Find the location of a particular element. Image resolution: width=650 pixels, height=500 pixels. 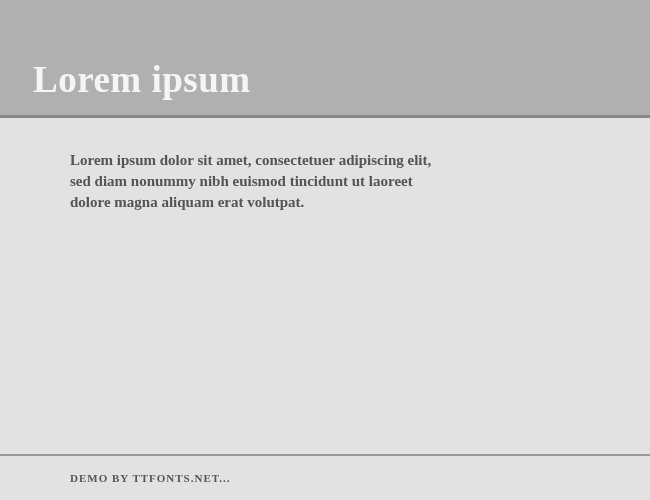

footer-credit: DEMO BY TTFONTS.NET... is located at coordinates (325, 478).